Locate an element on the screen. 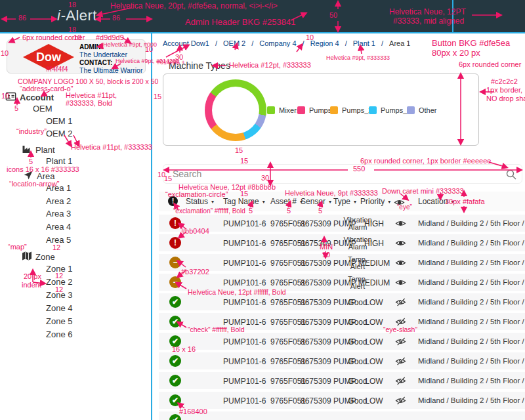 The height and width of the screenshot is (420, 525). contact-label: CONTACT: is located at coordinates (96, 63).